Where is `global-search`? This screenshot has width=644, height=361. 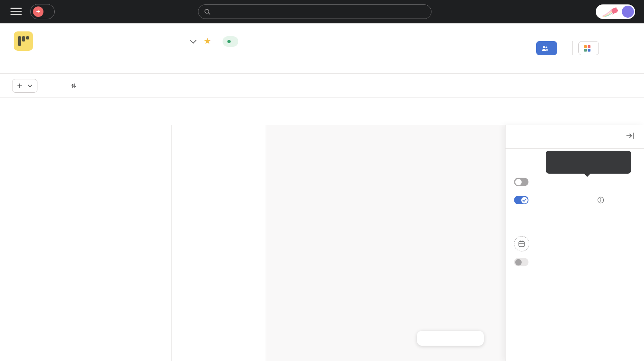
global-search is located at coordinates (315, 12).